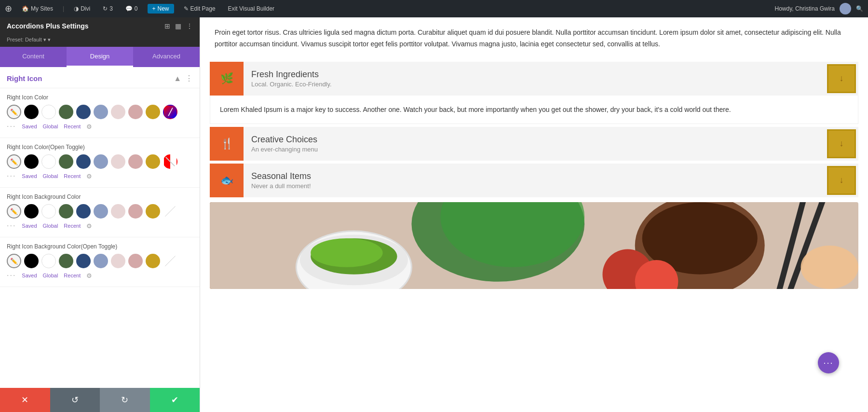 The height and width of the screenshot is (412, 868). I want to click on admin-bar-edit-page: ✎ Edit Page, so click(200, 9).